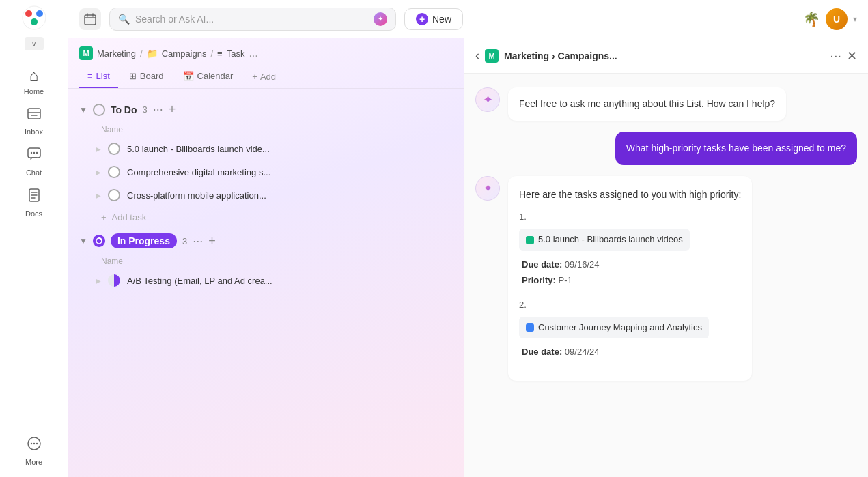  I want to click on priority-label-1: Priority:, so click(539, 280).